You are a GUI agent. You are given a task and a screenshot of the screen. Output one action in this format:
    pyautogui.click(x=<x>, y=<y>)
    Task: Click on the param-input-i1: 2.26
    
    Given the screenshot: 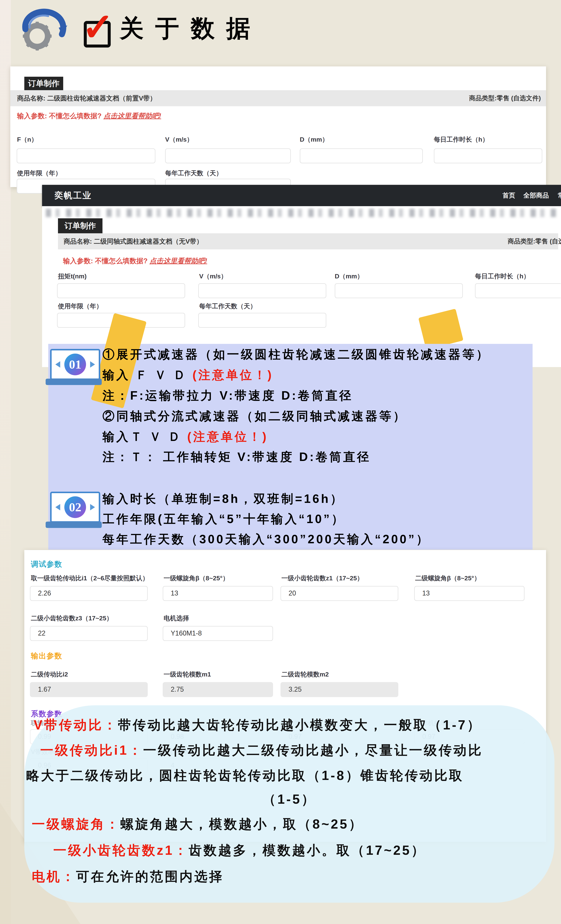 What is the action you would take?
    pyautogui.click(x=89, y=593)
    